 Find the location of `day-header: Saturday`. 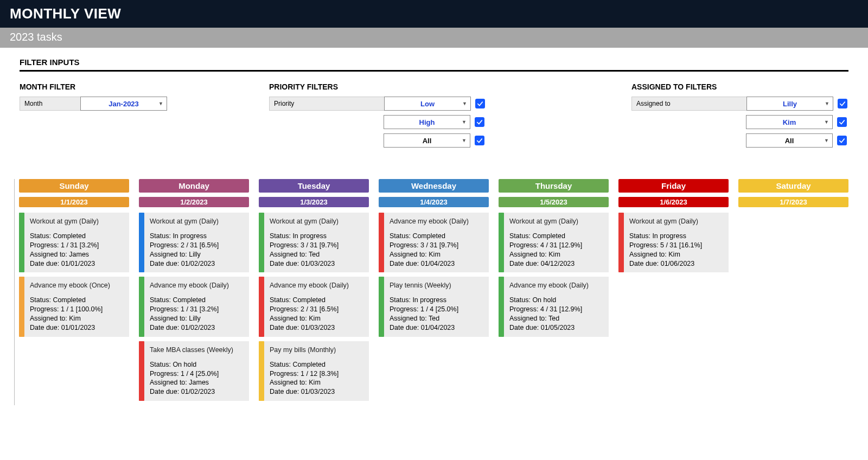

day-header: Saturday is located at coordinates (793, 186).